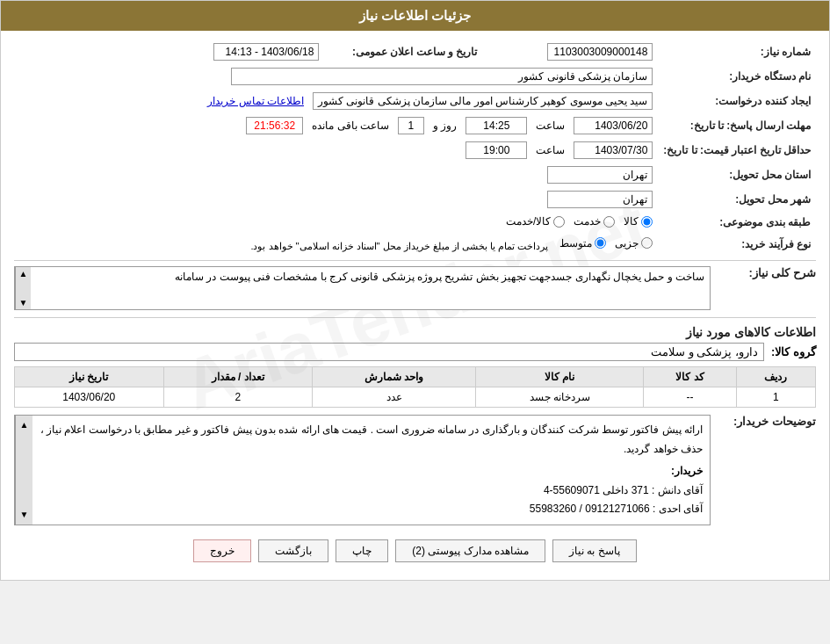 The width and height of the screenshot is (830, 644). I want to click on hadaghal-date: 1403/07/30, so click(613, 150).